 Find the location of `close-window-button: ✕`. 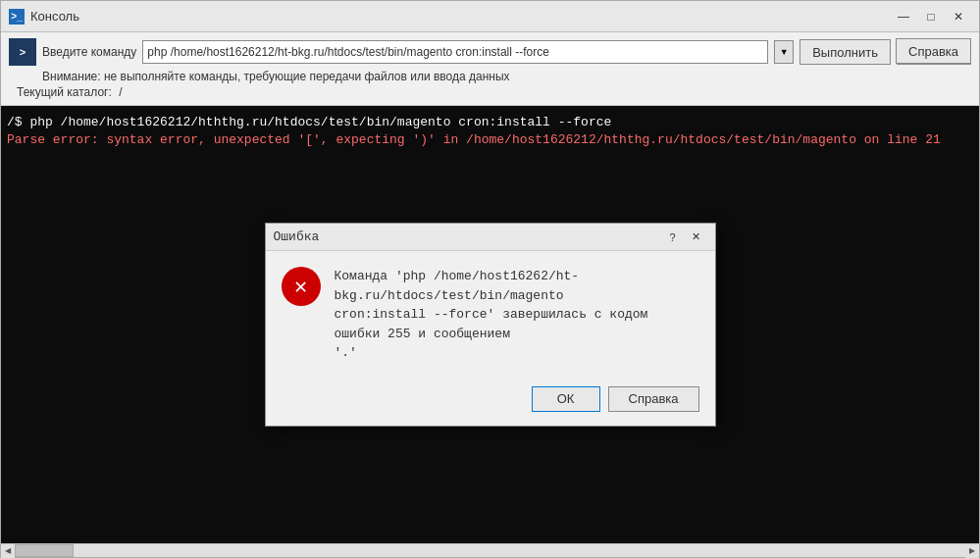

close-window-button: ✕ is located at coordinates (958, 17).